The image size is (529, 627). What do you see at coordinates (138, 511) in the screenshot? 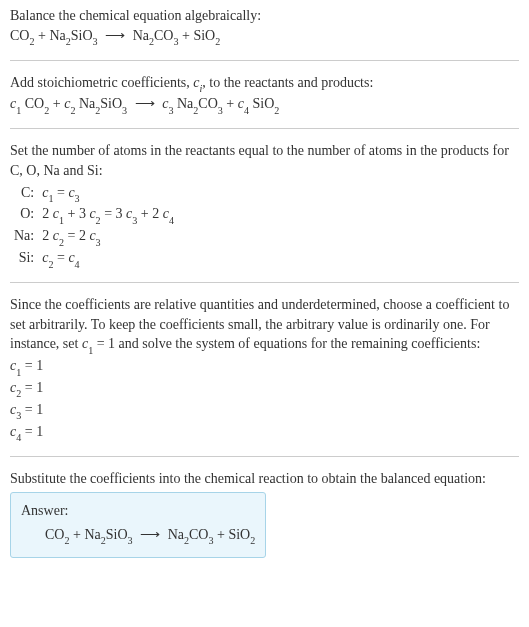
I see `answer-label: Answer:` at bounding box center [138, 511].